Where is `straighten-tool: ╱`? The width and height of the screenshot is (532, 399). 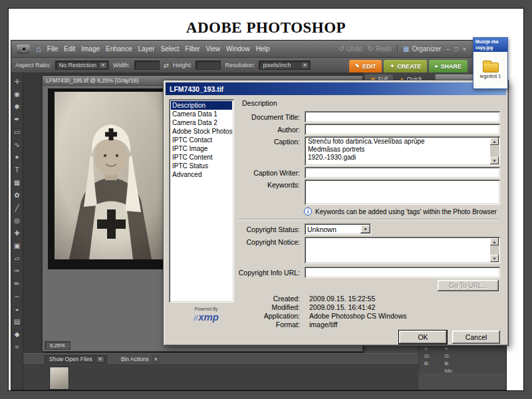
straighten-tool: ╱ is located at coordinates (17, 207).